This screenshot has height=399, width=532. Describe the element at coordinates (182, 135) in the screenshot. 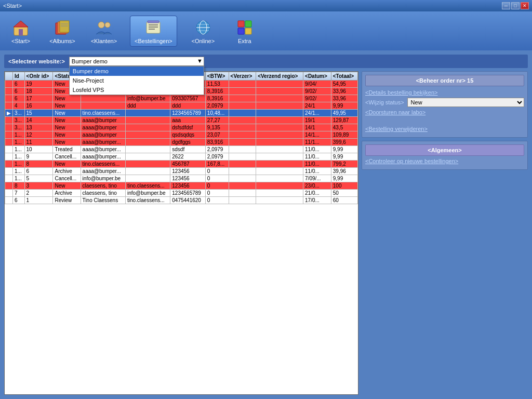

I see `table-row: 1...12Newaaaa@bumperqsdsqdqs23,0714/1...…` at that location.